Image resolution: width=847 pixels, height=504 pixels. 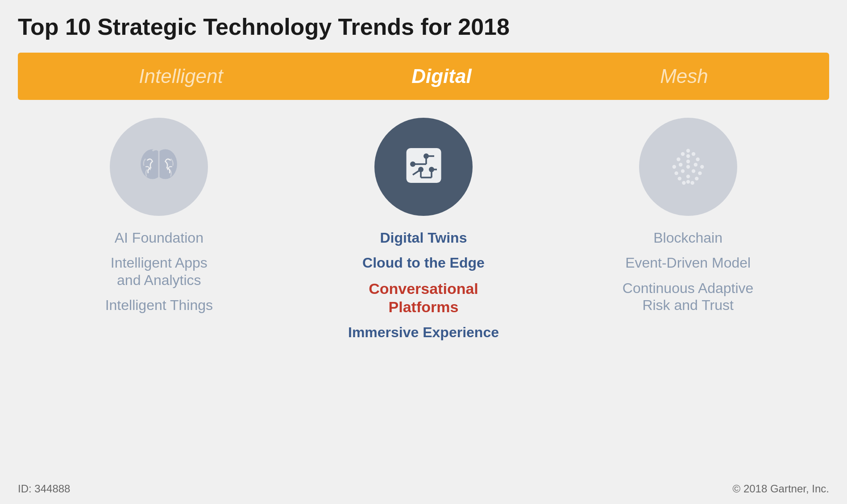 I want to click on brain-icon, so click(x=159, y=167).